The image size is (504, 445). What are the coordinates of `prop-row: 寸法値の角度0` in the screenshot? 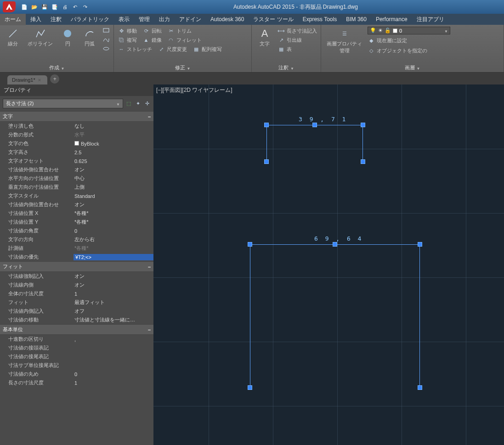 It's located at (77, 231).